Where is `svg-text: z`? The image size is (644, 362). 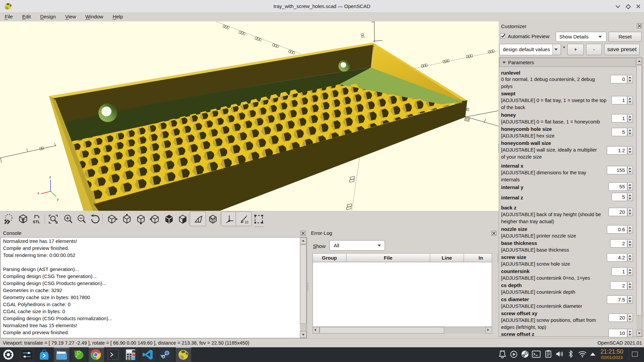 svg-text: z is located at coordinates (50, 177).